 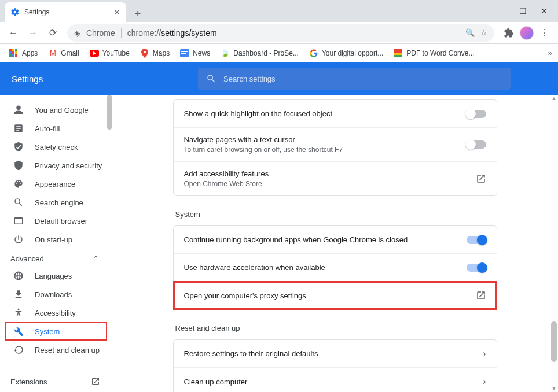 I want to click on window-controls: — ☐ ✕, so click(x=528, y=11).